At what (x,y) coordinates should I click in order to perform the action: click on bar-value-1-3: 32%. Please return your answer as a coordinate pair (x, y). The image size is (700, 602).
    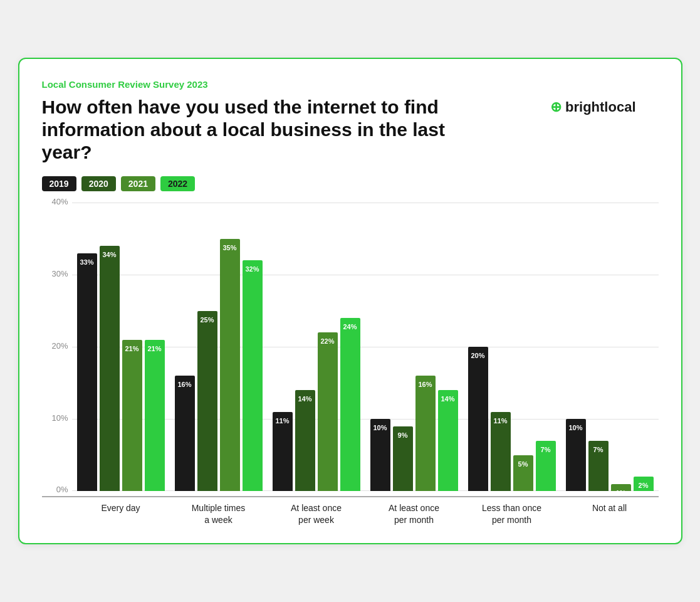
    Looking at the image, I should click on (252, 269).